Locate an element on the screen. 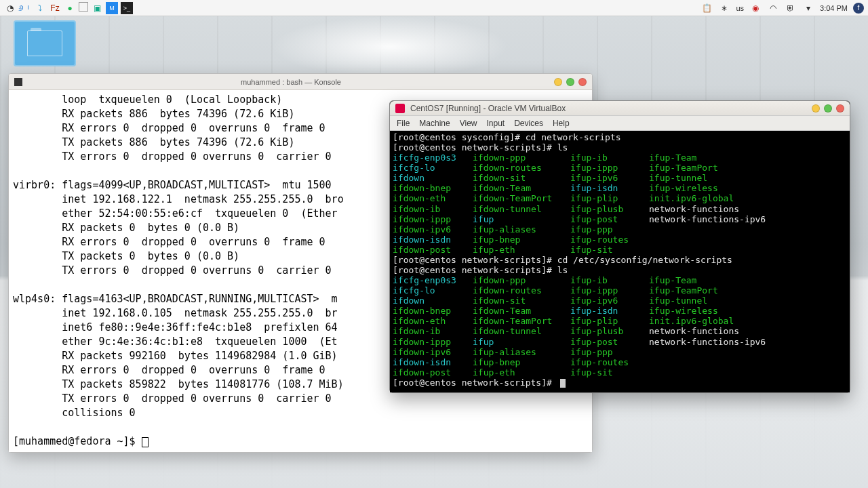 The height and width of the screenshot is (488, 868). cursor is located at coordinates (145, 442).